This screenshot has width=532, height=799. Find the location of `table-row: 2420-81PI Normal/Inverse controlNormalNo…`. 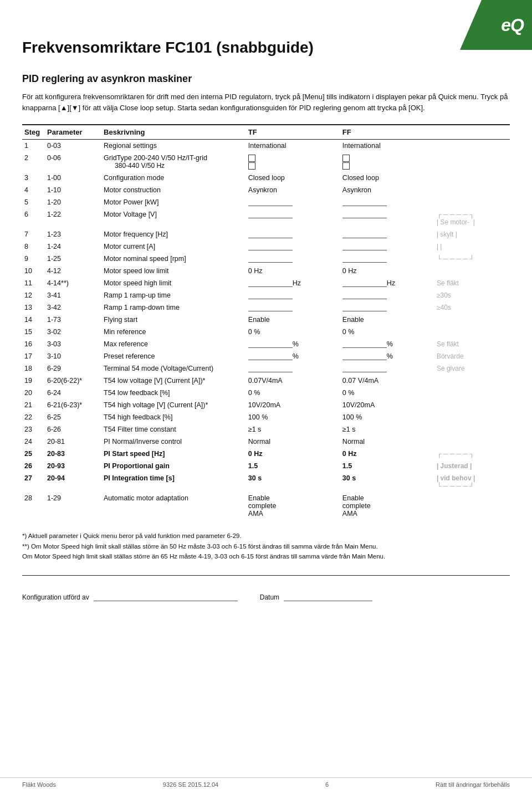

table-row: 2420-81PI Normal/Inverse controlNormalNo… is located at coordinates (266, 442).